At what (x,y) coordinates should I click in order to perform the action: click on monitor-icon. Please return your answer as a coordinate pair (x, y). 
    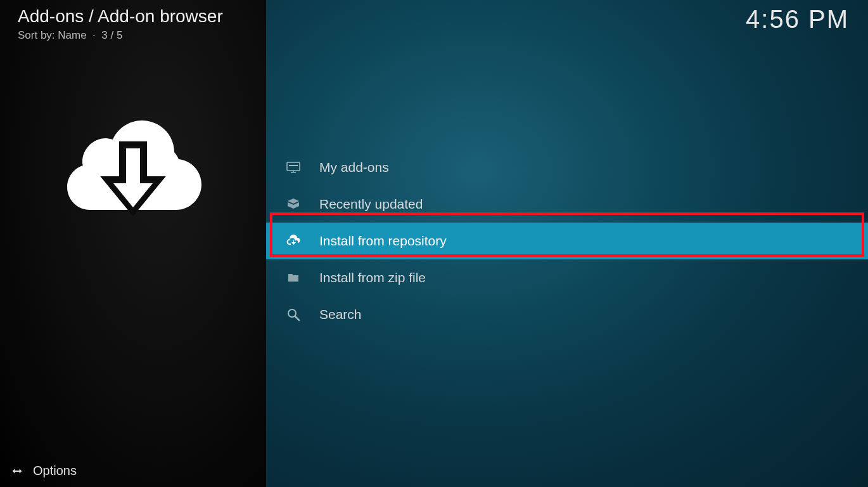
    Looking at the image, I should click on (293, 167).